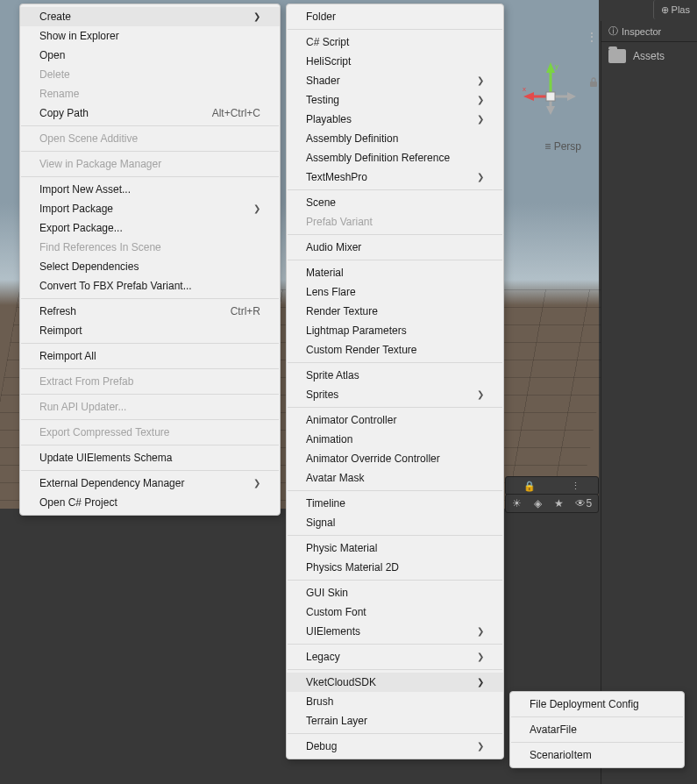 This screenshot has height=784, width=697. I want to click on menu-item-external-dependency-manager: External Dependency Manager❯, so click(150, 483).